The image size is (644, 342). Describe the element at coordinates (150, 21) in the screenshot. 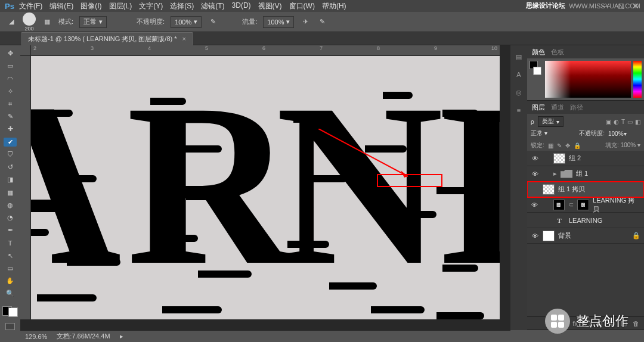

I see `opacity-label: 不透明度:` at that location.